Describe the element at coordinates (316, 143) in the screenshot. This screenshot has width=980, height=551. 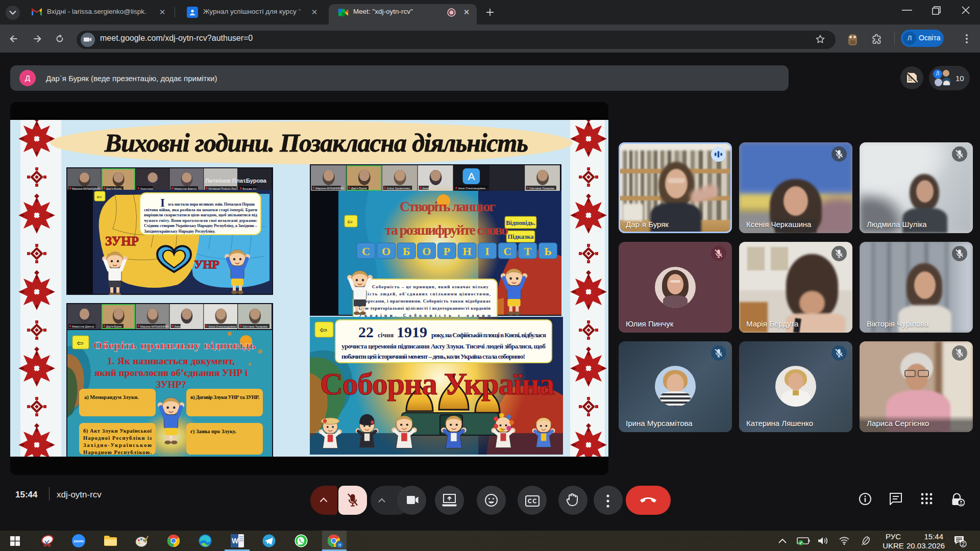
I see `svg-text:Виховні години. Позакласна дія: Виховні години. Позакласна діяльність` at that location.